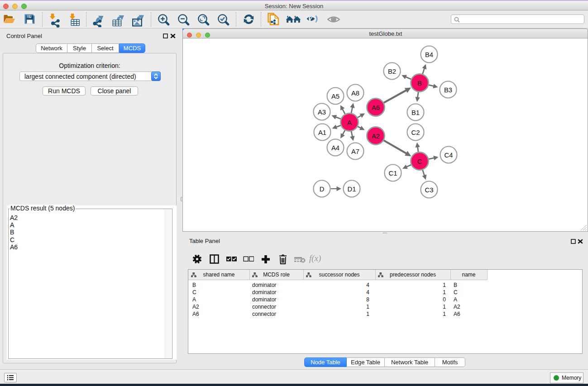  I want to click on svg-text: B, so click(420, 83).